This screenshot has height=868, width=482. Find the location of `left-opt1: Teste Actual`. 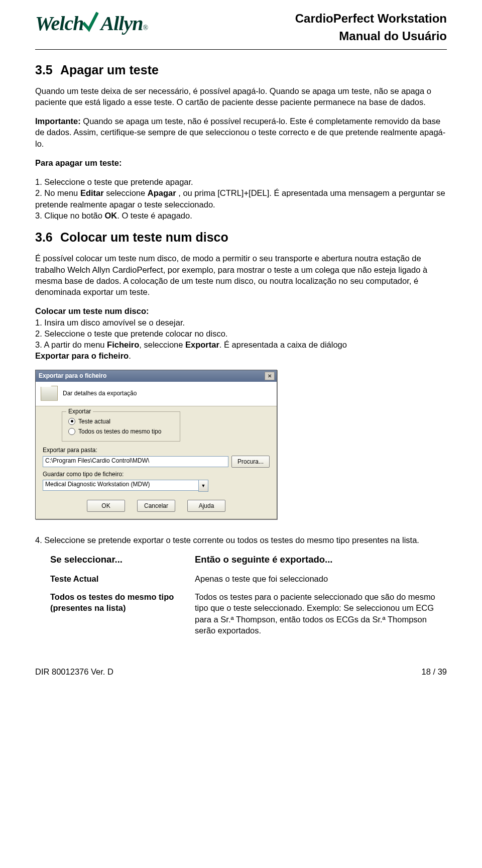

left-opt1: Teste Actual is located at coordinates (118, 579).